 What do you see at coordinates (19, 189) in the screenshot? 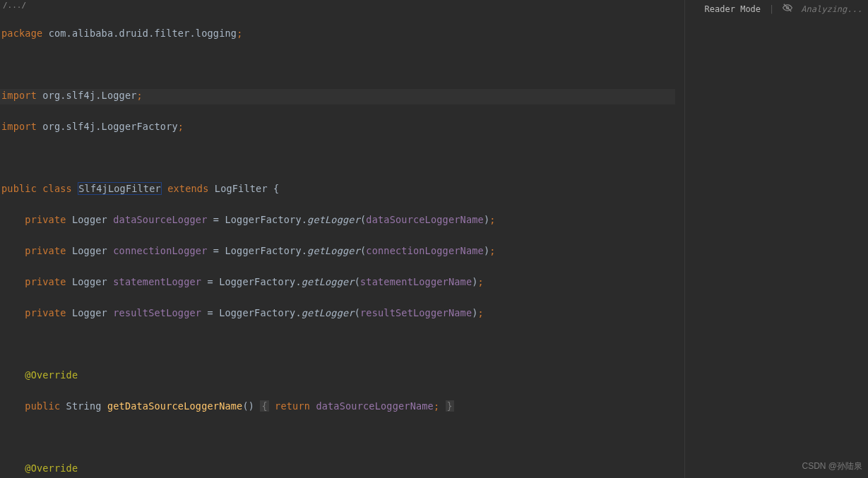
I see `kw-public: public` at bounding box center [19, 189].